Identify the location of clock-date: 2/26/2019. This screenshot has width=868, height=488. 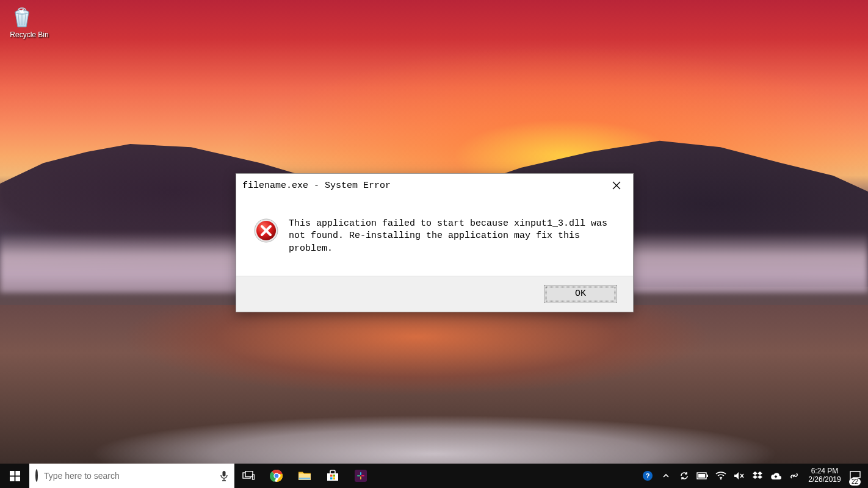
(825, 480).